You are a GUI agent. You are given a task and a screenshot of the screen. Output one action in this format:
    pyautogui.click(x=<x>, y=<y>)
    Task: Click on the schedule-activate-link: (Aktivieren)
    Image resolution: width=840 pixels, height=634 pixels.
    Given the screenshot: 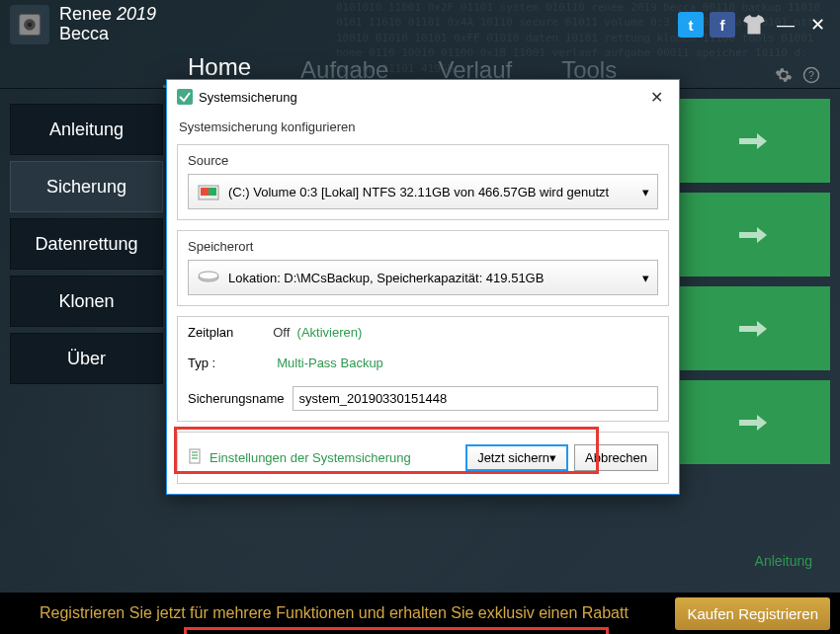 What is the action you would take?
    pyautogui.click(x=330, y=332)
    